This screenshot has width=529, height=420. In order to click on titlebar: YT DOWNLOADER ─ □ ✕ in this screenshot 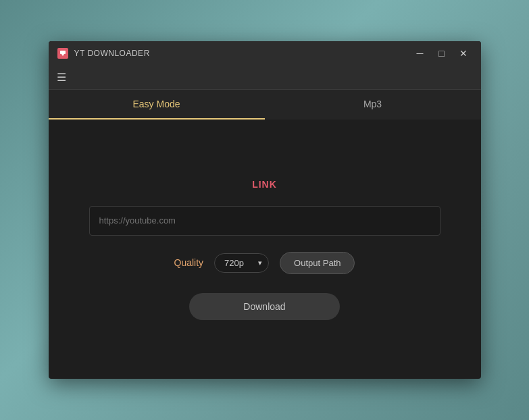, I will do `click(265, 53)`.